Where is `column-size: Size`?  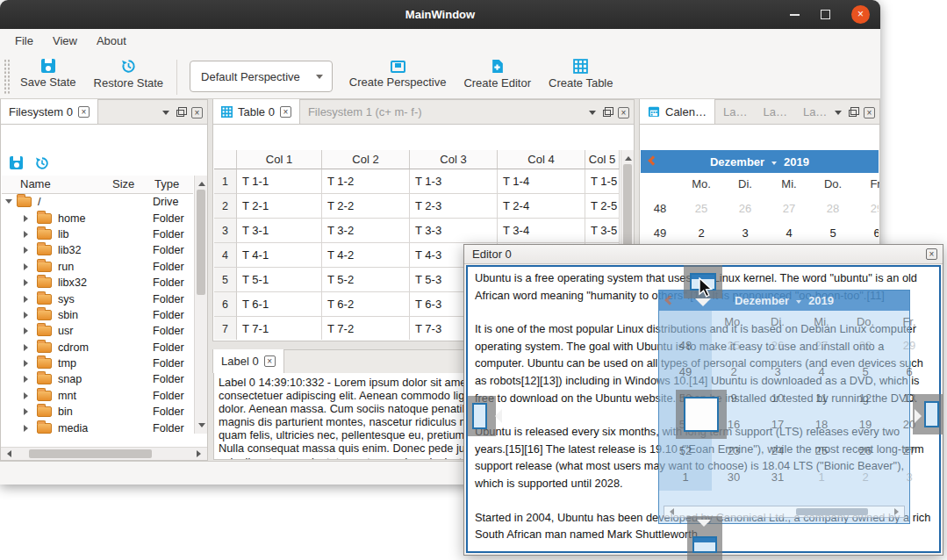 column-size: Size is located at coordinates (123, 184).